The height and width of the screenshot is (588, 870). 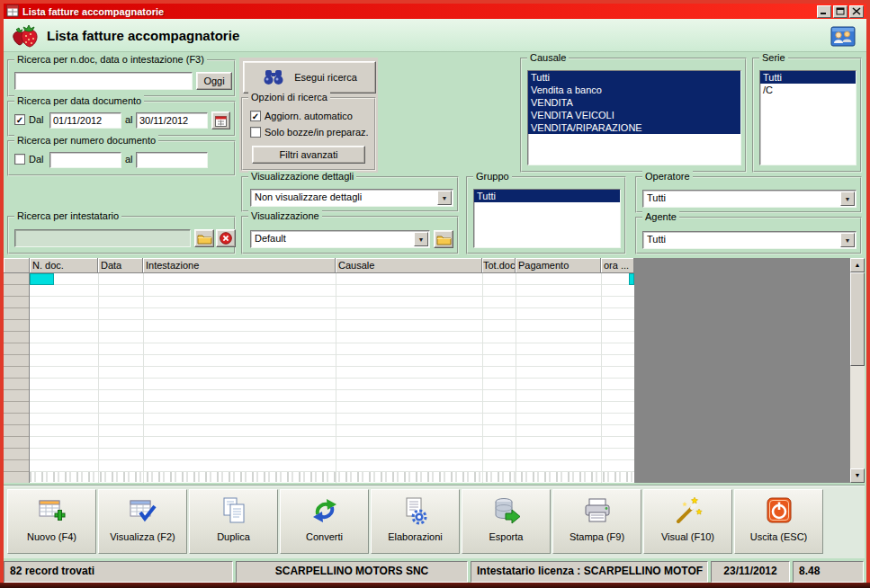 What do you see at coordinates (617, 266) in the screenshot?
I see `column-header: ora ...` at bounding box center [617, 266].